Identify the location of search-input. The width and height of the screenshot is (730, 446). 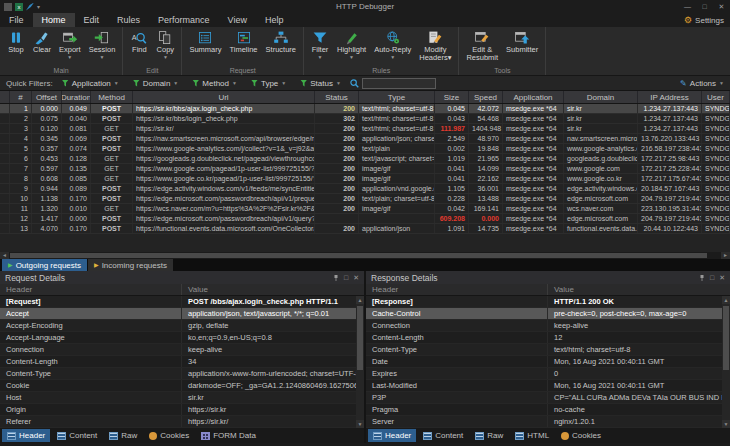
(399, 84).